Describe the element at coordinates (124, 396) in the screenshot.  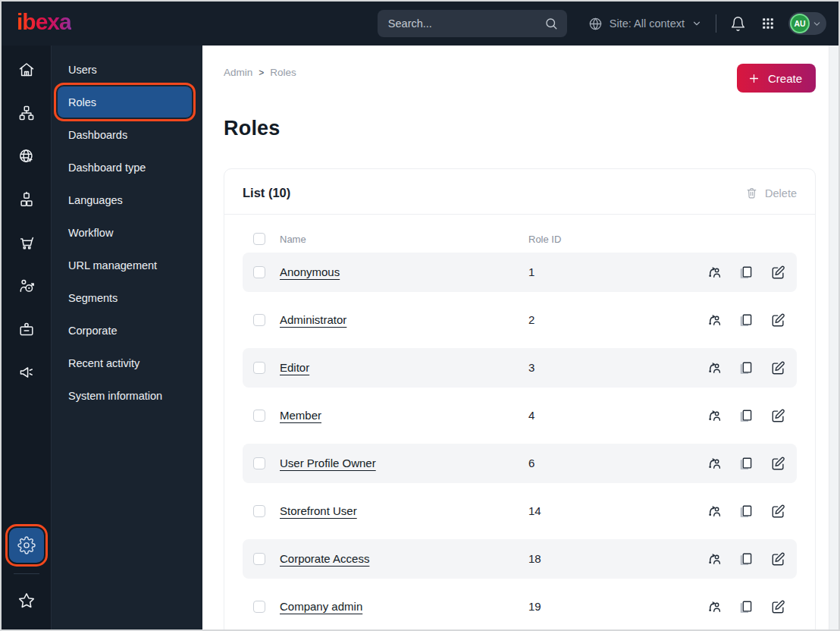
I see `sidebar-item-system-information: System information` at that location.